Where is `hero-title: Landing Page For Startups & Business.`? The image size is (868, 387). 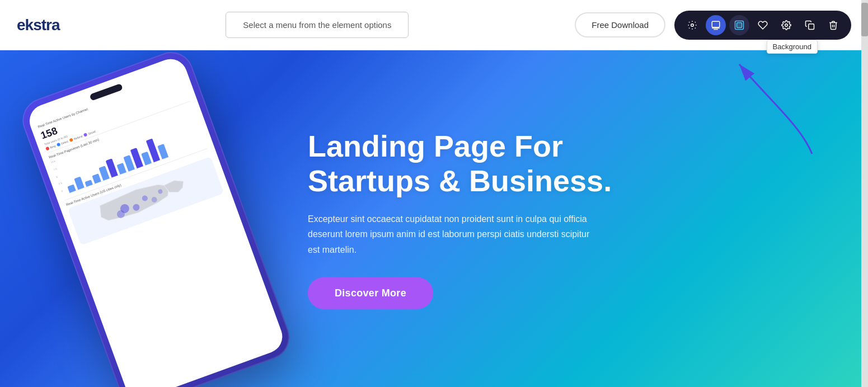 hero-title: Landing Page For Startups & Business. is located at coordinates (574, 163).